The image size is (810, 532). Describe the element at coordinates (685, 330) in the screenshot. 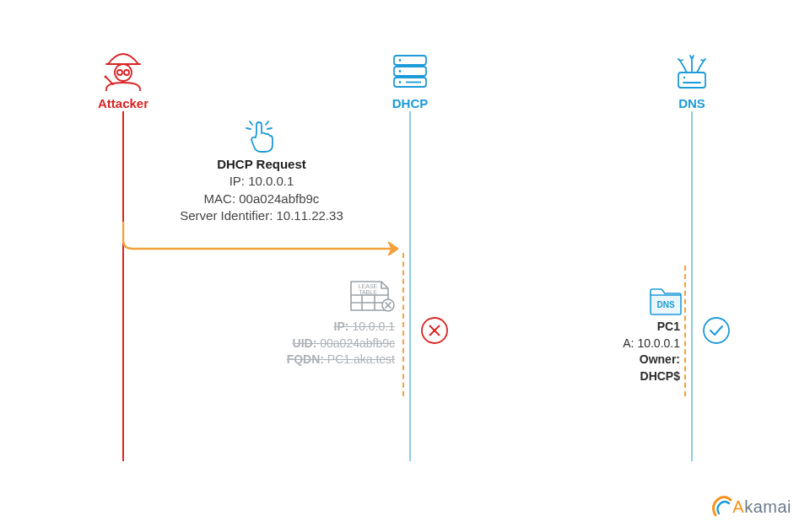

I see `dns-activation` at that location.